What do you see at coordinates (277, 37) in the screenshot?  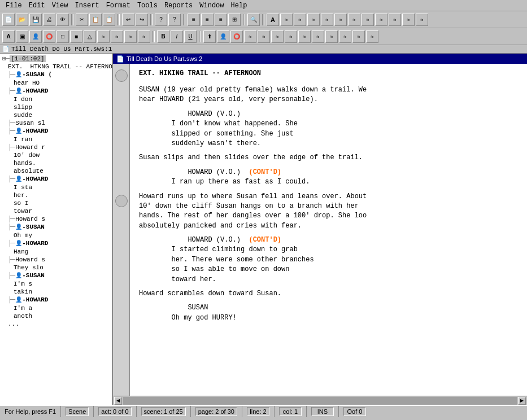 I see `tb2-x3: ≈` at bounding box center [277, 37].